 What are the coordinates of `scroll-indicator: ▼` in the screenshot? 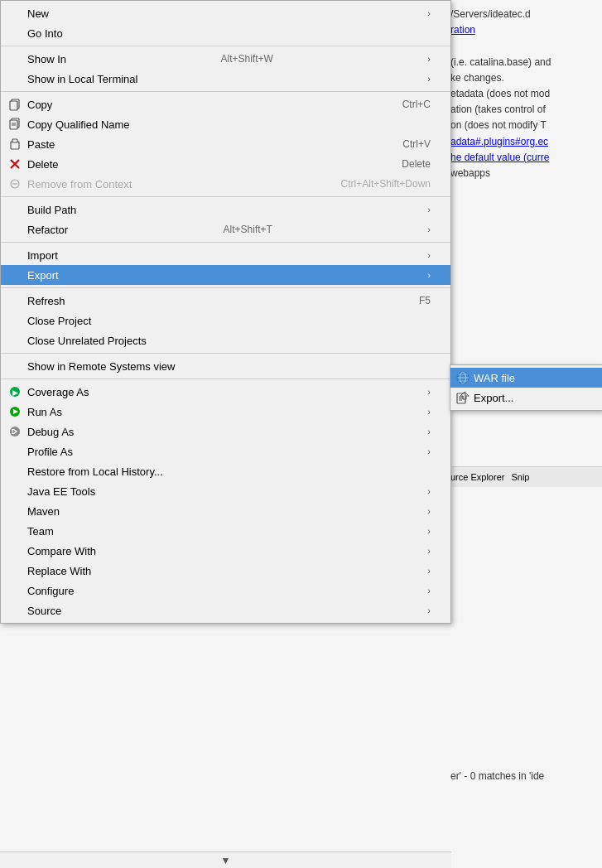 It's located at (225, 860).